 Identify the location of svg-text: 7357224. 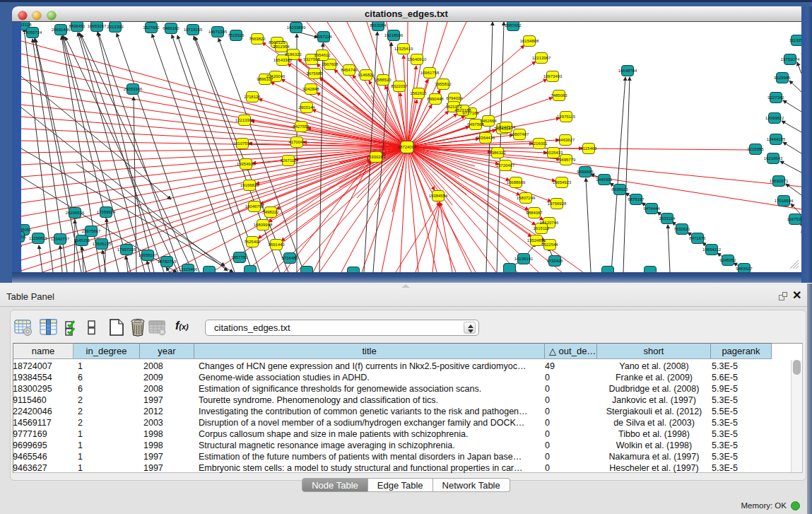
(324, 37).